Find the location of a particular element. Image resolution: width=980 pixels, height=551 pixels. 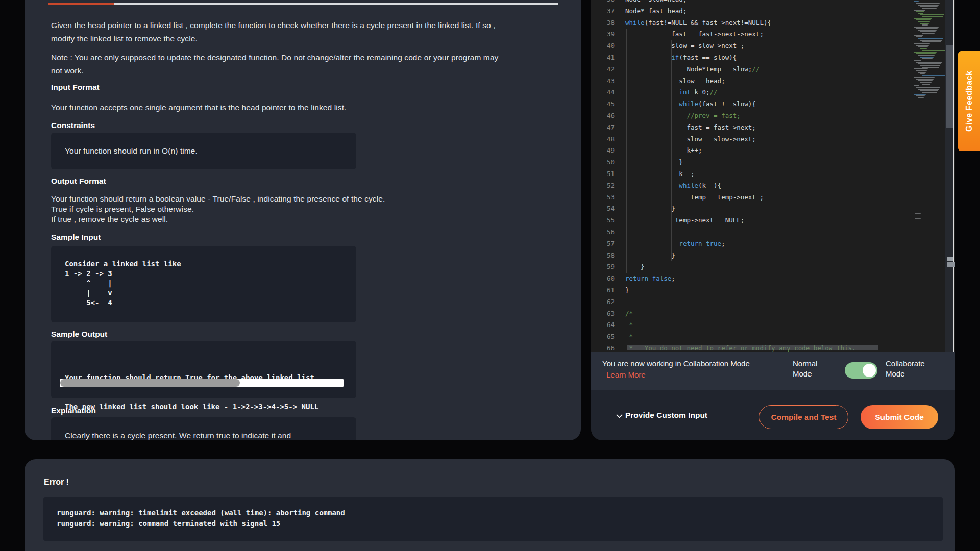

line-code: return false; is located at coordinates (645, 279).